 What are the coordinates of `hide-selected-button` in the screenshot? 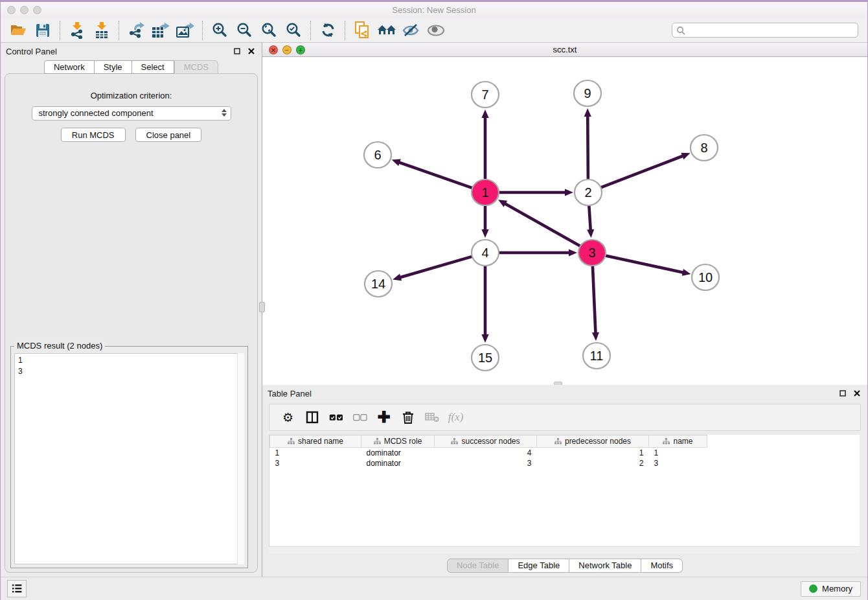 It's located at (411, 30).